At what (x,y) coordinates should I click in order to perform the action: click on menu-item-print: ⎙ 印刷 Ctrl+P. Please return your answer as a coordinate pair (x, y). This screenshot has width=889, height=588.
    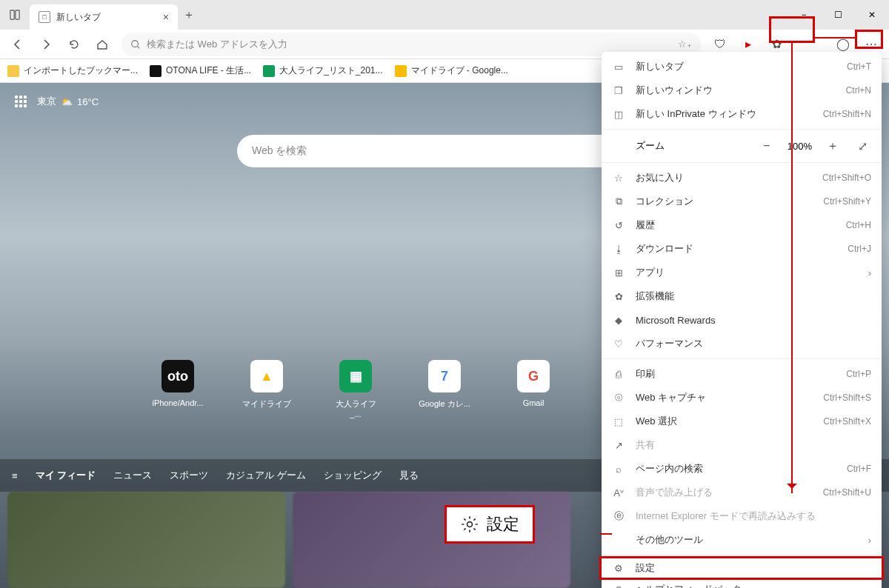
    Looking at the image, I should click on (742, 374).